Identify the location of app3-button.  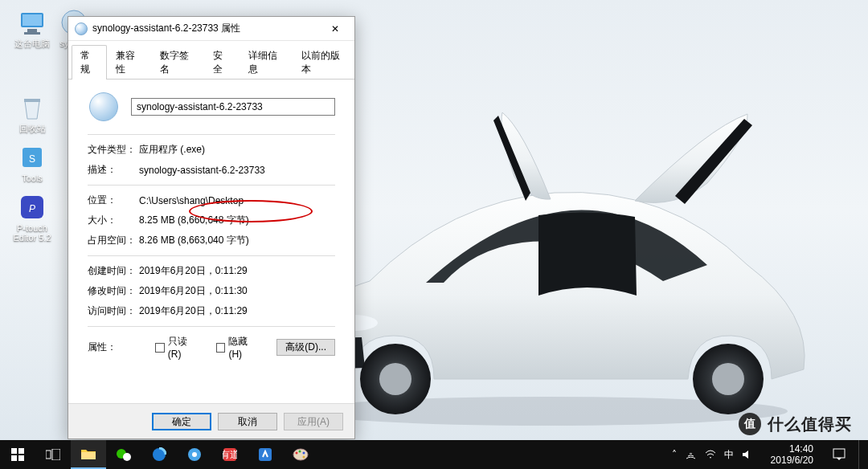
(265, 455).